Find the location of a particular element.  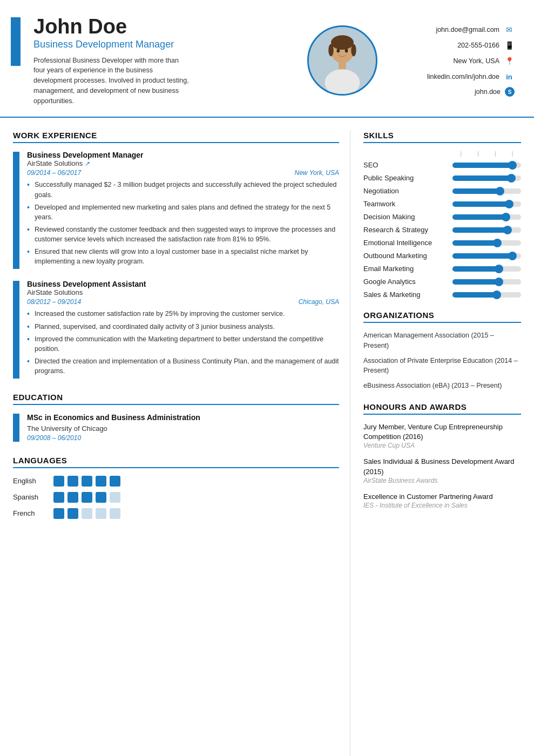

lang-french-label: French is located at coordinates (30, 513).